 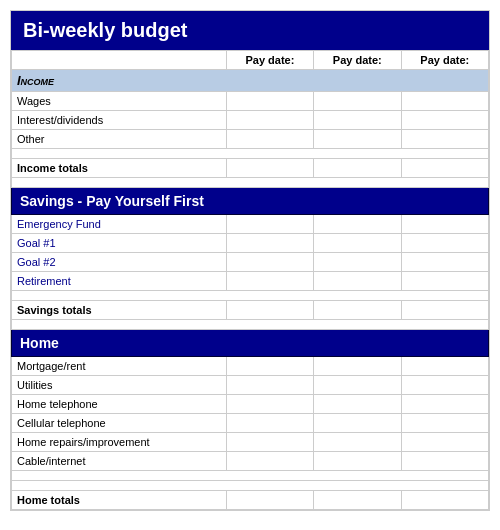 What do you see at coordinates (444, 462) in the screenshot?
I see `home-cable-pay3` at bounding box center [444, 462].